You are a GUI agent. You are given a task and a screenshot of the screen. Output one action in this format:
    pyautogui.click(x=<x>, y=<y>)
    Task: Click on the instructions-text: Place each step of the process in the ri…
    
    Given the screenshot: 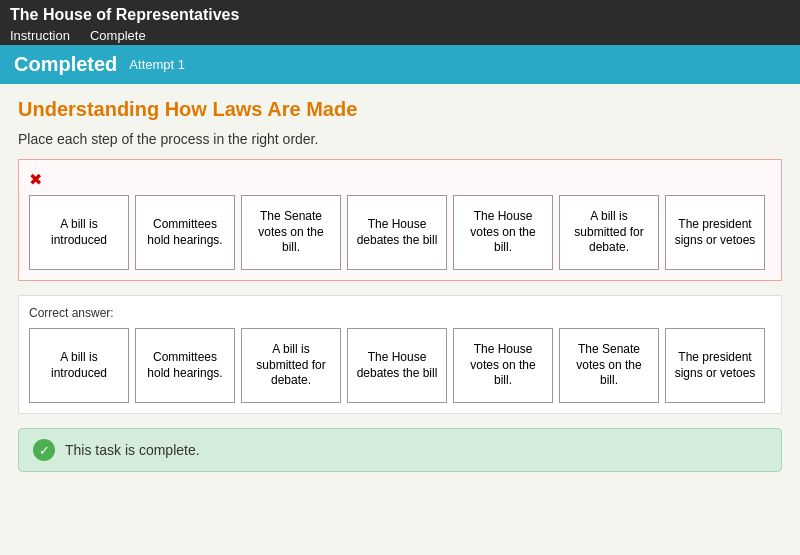 What is the action you would take?
    pyautogui.click(x=400, y=139)
    